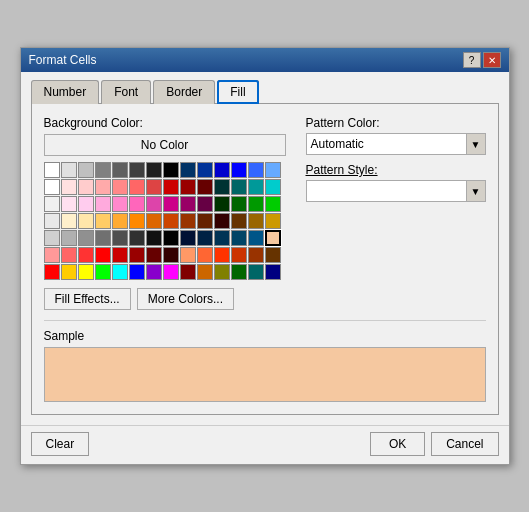  What do you see at coordinates (476, 191) in the screenshot?
I see `pattern-style-arrow: ▼` at bounding box center [476, 191].